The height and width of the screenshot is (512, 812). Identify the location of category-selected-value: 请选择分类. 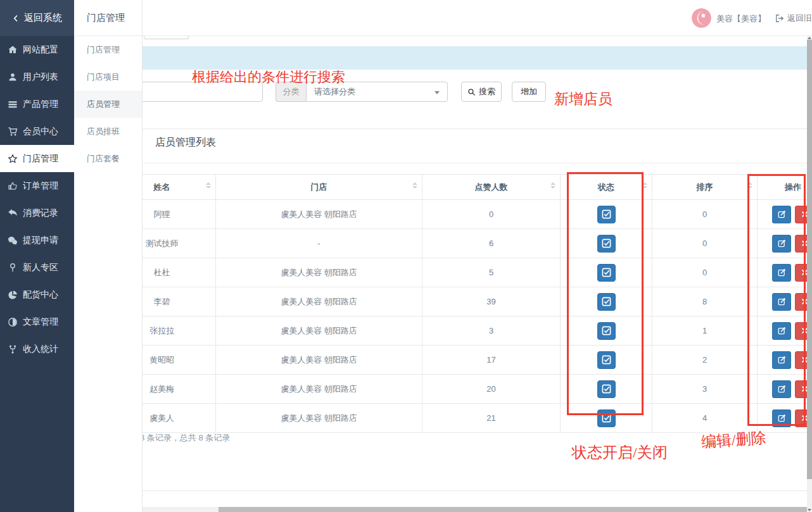
(334, 91).